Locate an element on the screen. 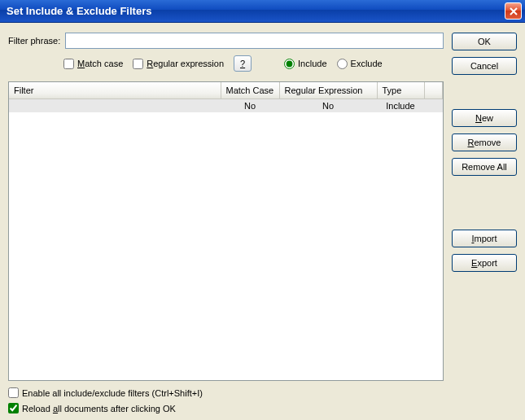  include-radio-input is located at coordinates (290, 63).